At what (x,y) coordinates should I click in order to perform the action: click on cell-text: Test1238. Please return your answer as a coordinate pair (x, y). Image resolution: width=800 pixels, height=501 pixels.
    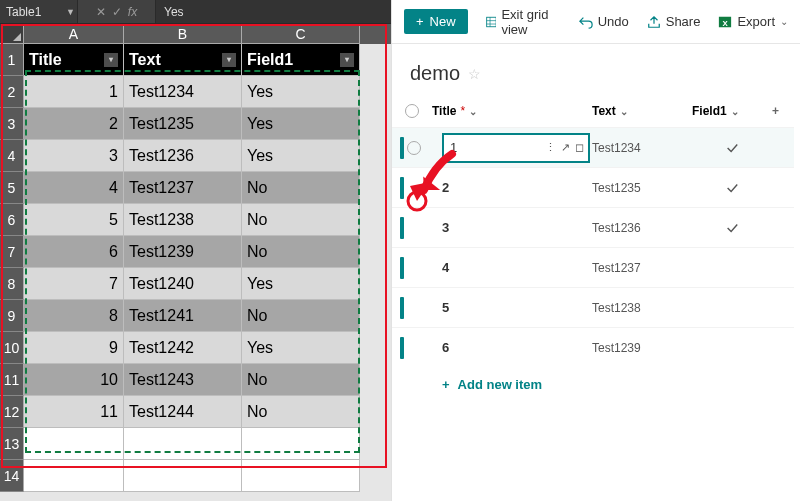
    Looking at the image, I should click on (642, 308).